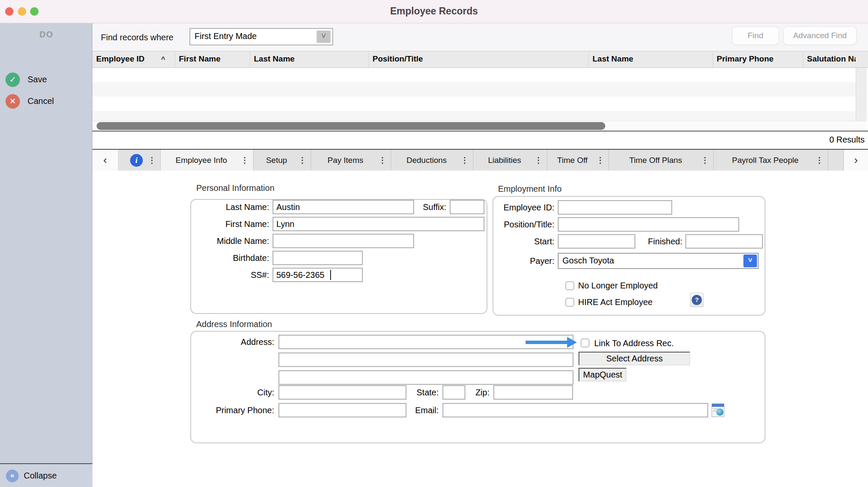 This screenshot has height=487, width=868. Describe the element at coordinates (504, 160) in the screenshot. I see `tab-label: Liabilities` at that location.